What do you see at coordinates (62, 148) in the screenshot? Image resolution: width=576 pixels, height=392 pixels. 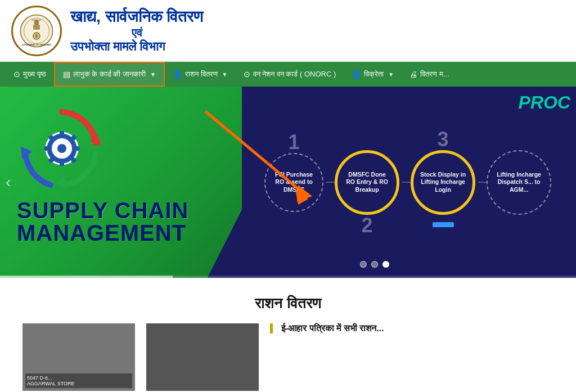 I see `gear-graphic` at bounding box center [62, 148].